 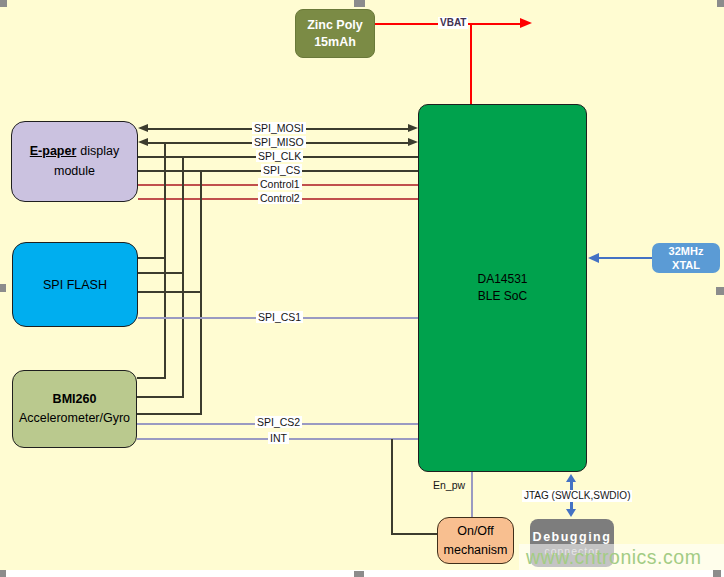 I want to click on en-pw-label: En_pw, so click(x=449, y=485).